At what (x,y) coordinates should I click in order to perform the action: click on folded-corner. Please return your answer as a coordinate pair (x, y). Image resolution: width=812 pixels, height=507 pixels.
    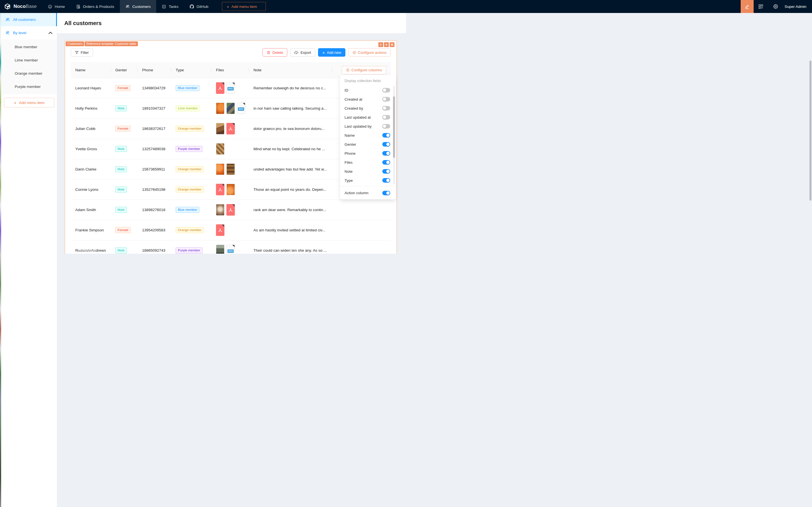
    Looking at the image, I should click on (233, 246).